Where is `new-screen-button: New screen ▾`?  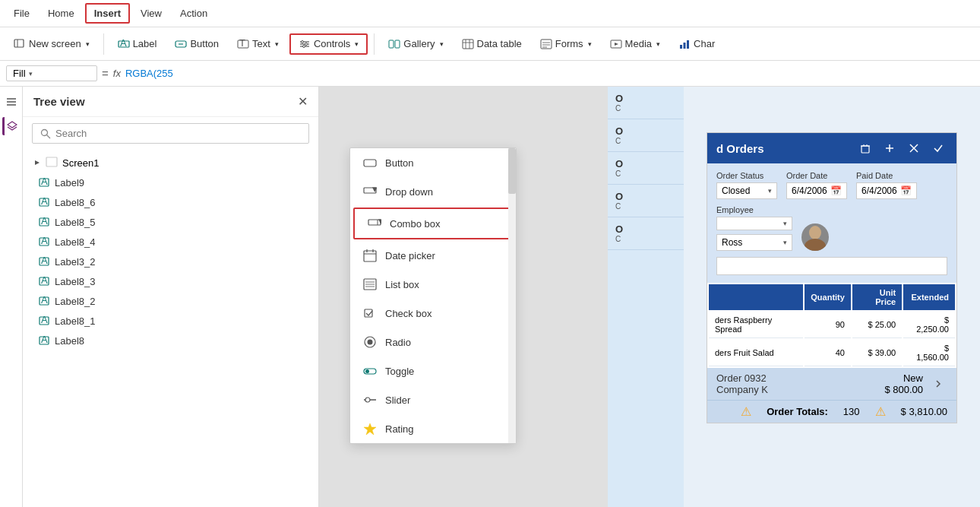
new-screen-button: New screen ▾ is located at coordinates (52, 44).